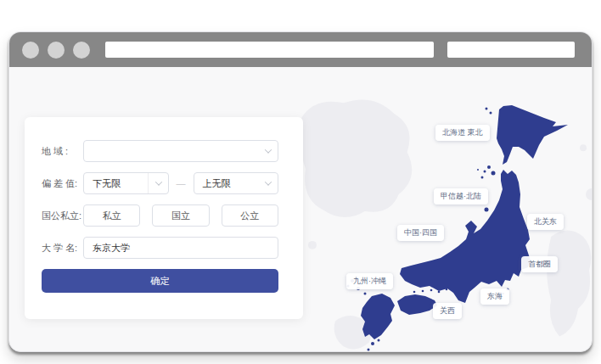 The image size is (601, 364). I want to click on browser-titlebar, so click(300, 49).